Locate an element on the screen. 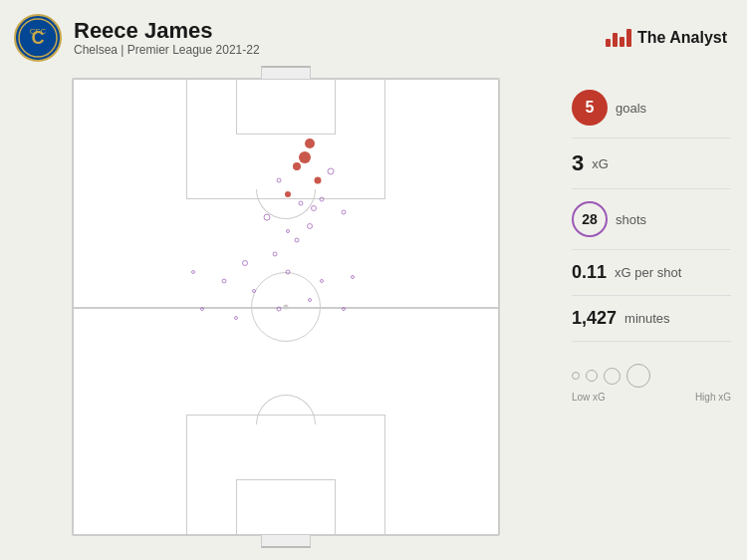 The width and height of the screenshot is (747, 560). header: C CFC Reece James Chelsea | Premier Leag… is located at coordinates (374, 35).